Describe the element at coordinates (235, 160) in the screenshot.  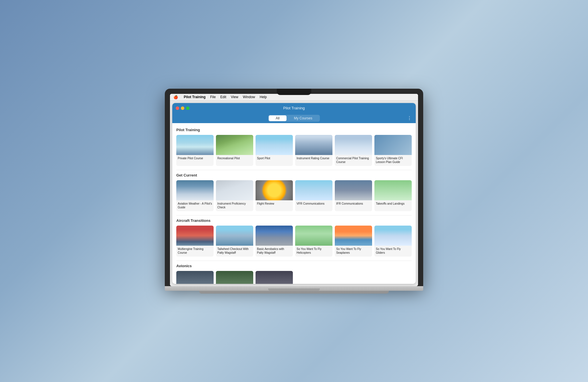
I see `course-label-recreational: Recreational Pilot` at that location.